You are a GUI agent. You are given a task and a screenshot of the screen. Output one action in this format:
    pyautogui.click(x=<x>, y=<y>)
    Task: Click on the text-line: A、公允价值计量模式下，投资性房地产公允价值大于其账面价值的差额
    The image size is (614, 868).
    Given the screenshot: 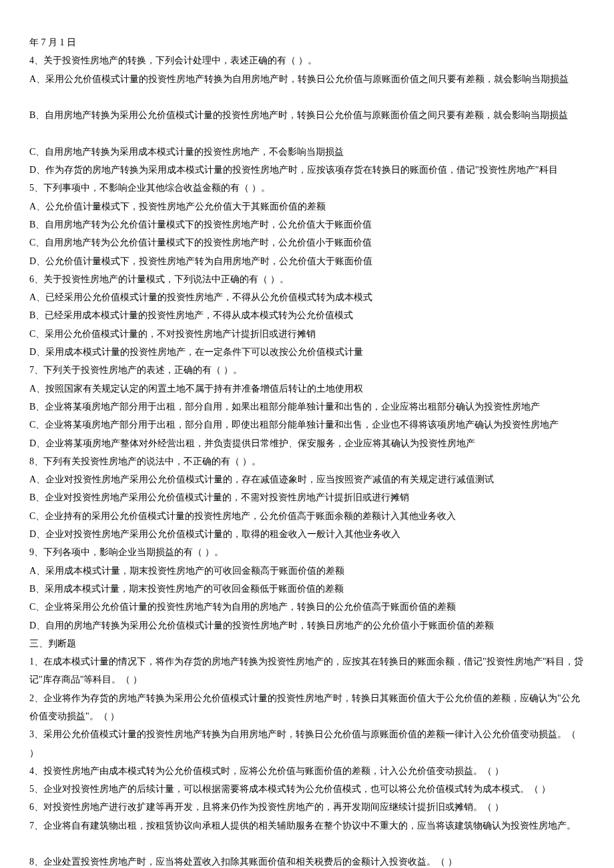 What is the action you would take?
    pyautogui.click(x=307, y=207)
    